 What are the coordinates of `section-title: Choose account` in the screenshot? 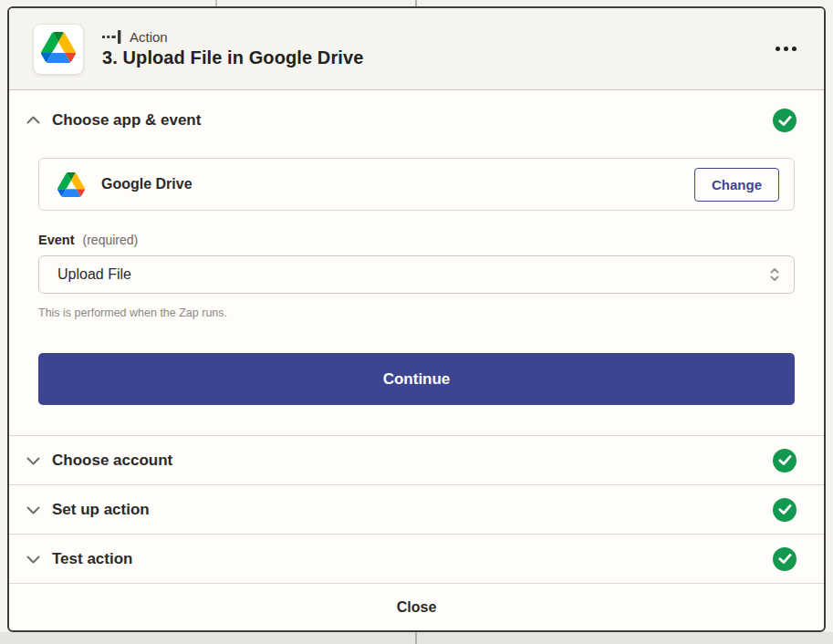 It's located at (412, 461).